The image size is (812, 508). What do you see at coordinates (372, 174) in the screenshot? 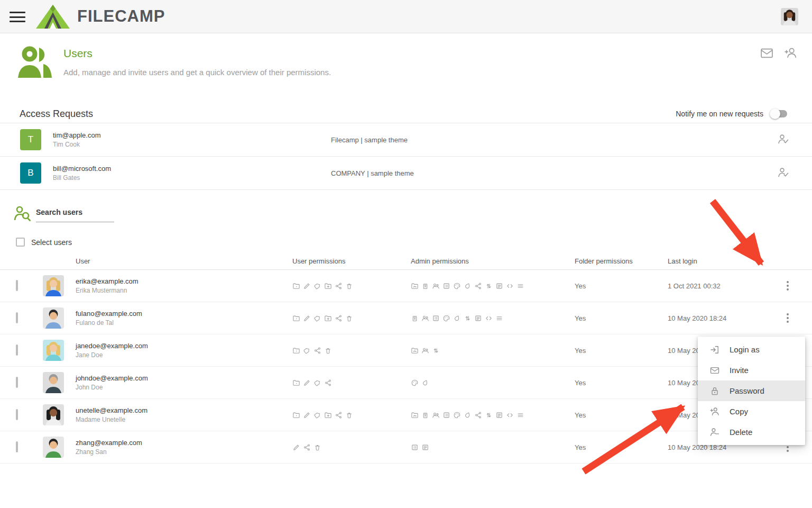
I see `request-theme: COMPANY | sample theme` at bounding box center [372, 174].